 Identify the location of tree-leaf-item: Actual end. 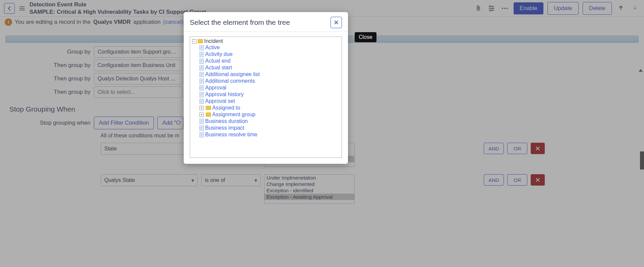
(270, 61).